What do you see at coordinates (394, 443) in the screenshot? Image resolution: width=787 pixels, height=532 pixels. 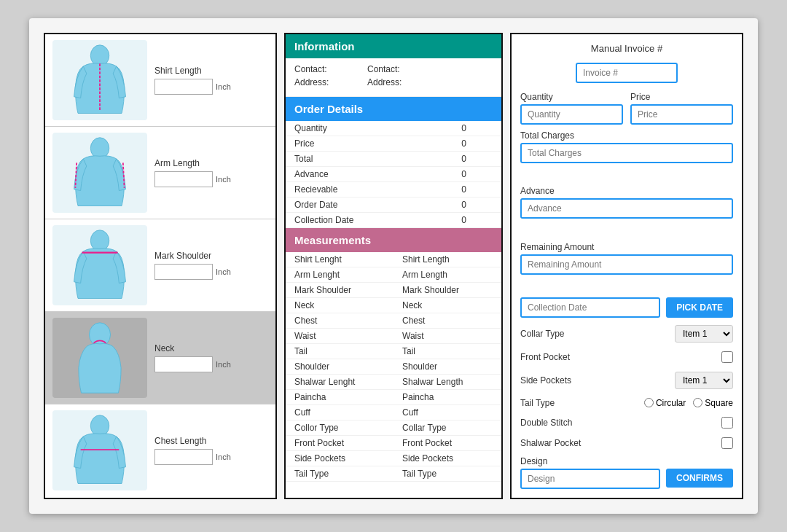 I see `measure-table-row: Front PocketFront Pocket` at bounding box center [394, 443].